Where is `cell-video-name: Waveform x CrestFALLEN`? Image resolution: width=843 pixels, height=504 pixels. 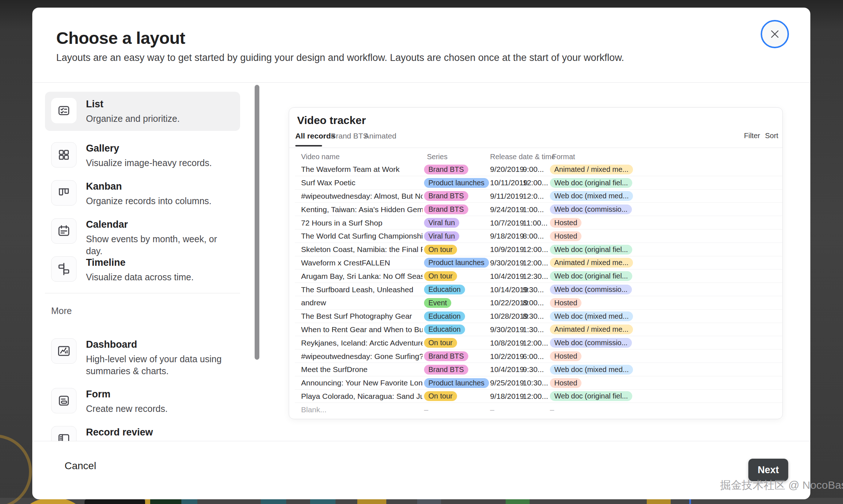 cell-video-name: Waveform x CrestFALLEN is located at coordinates (362, 263).